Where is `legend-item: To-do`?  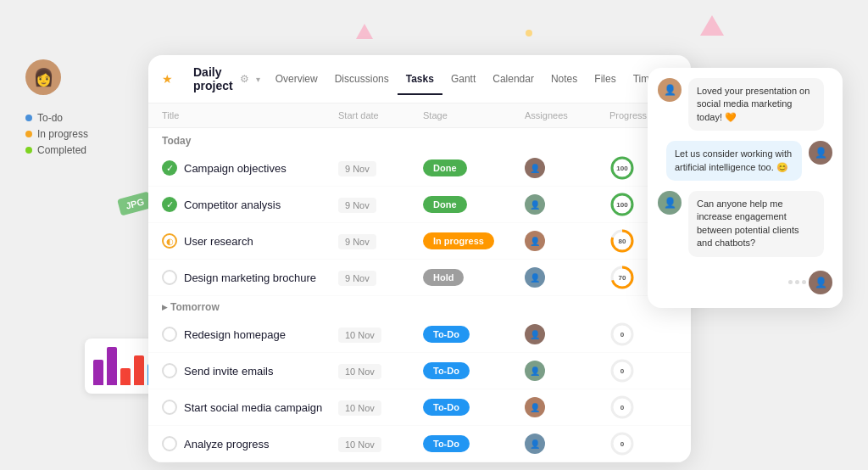 legend-item: To-do is located at coordinates (89, 118).